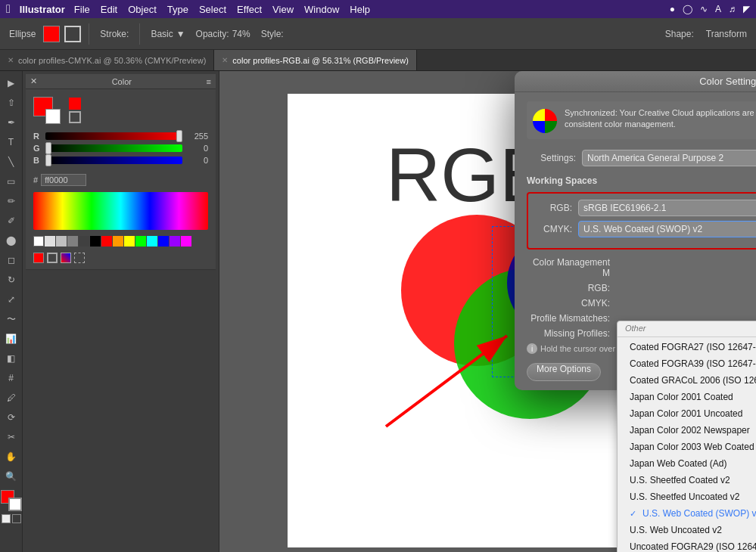  I want to click on hand-tool: ✋, so click(11, 457).